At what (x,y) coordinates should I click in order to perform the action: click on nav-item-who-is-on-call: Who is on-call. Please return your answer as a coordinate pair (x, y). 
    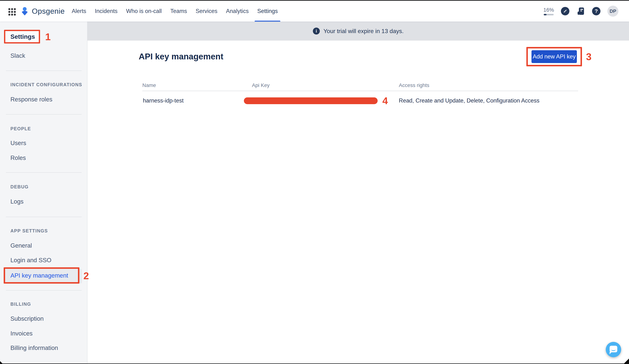
    Looking at the image, I should click on (144, 11).